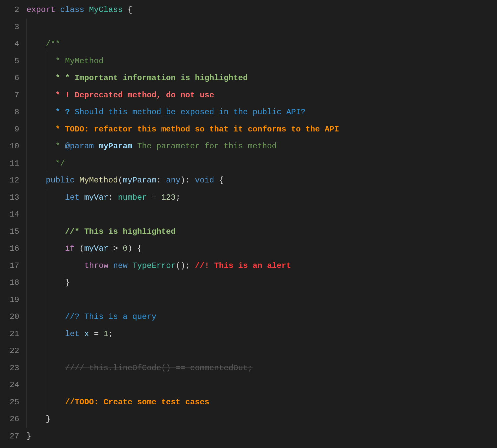 The image size is (497, 448). I want to click on code-token: * !, so click(65, 95).